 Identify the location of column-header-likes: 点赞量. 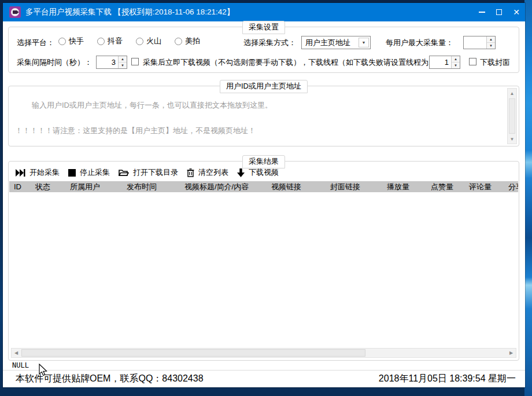
(445, 186).